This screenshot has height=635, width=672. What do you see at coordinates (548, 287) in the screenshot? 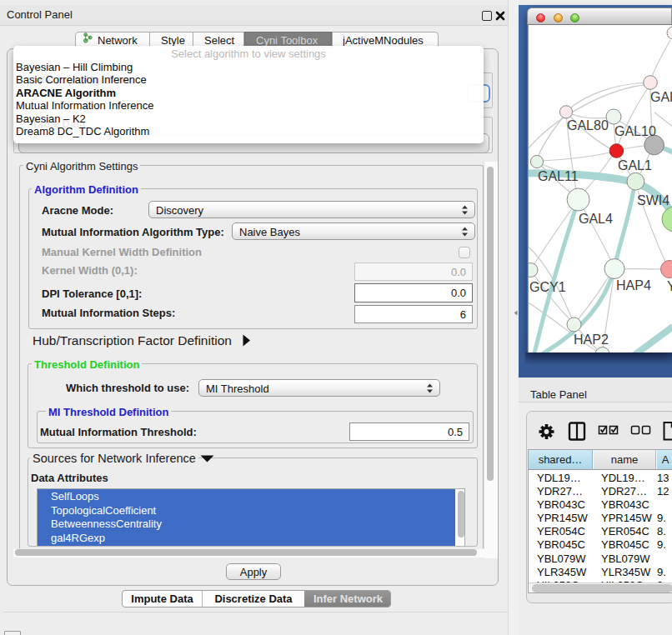
I see `svg-text: GCY1` at bounding box center [548, 287].